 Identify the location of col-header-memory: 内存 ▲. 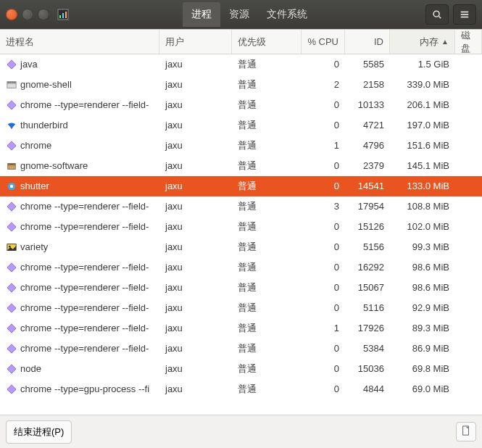
(423, 42).